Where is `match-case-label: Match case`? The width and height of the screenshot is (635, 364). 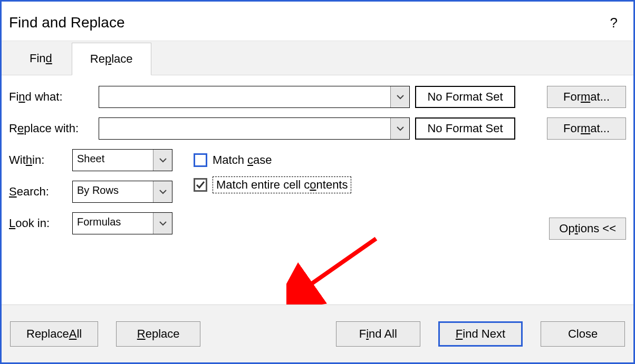
match-case-label: Match case is located at coordinates (243, 160).